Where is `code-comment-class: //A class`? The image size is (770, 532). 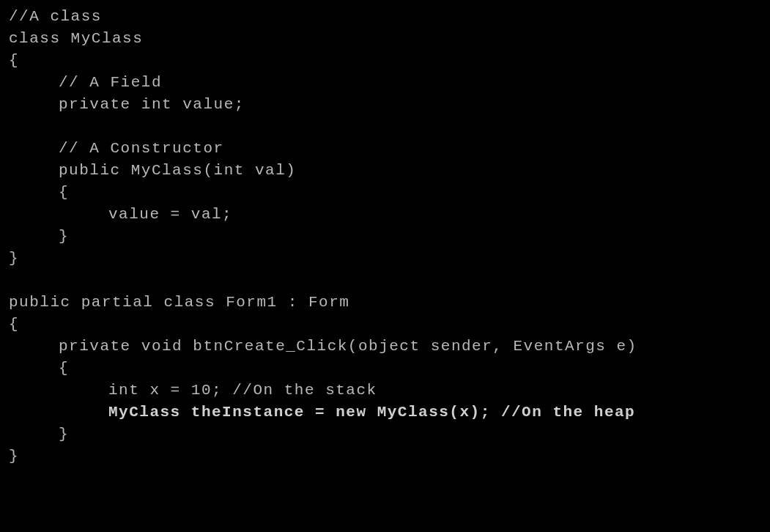 code-comment-class: //A class is located at coordinates (385, 17).